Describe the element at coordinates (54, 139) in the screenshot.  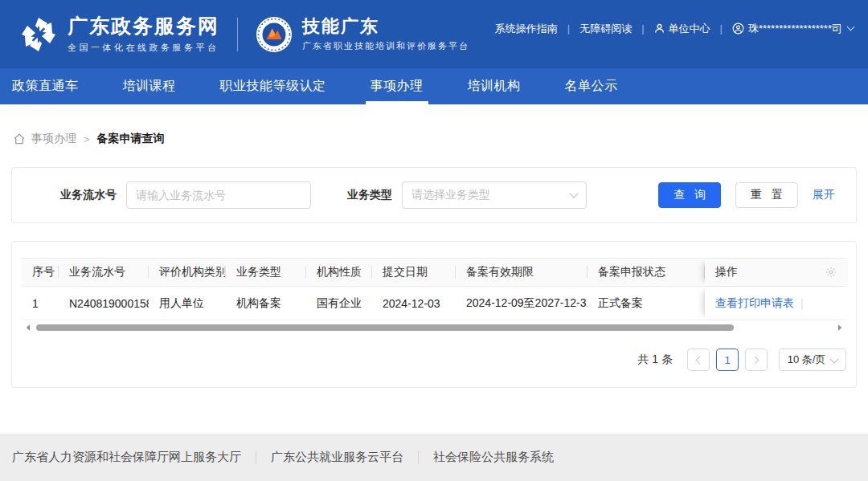
I see `breadcrumb-section: 事项办理` at that location.